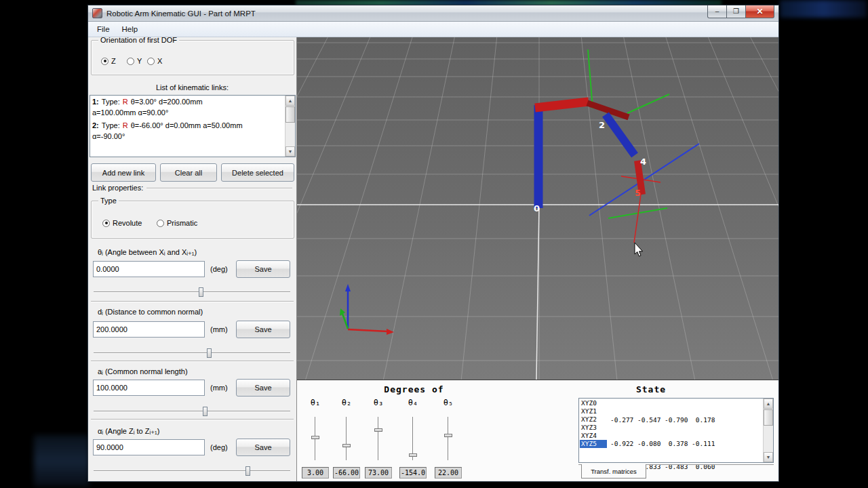 This screenshot has height=488, width=868. I want to click on alpha-label: αᵢ (Angle Zᵢ to Zᵢ₊₁), so click(129, 431).